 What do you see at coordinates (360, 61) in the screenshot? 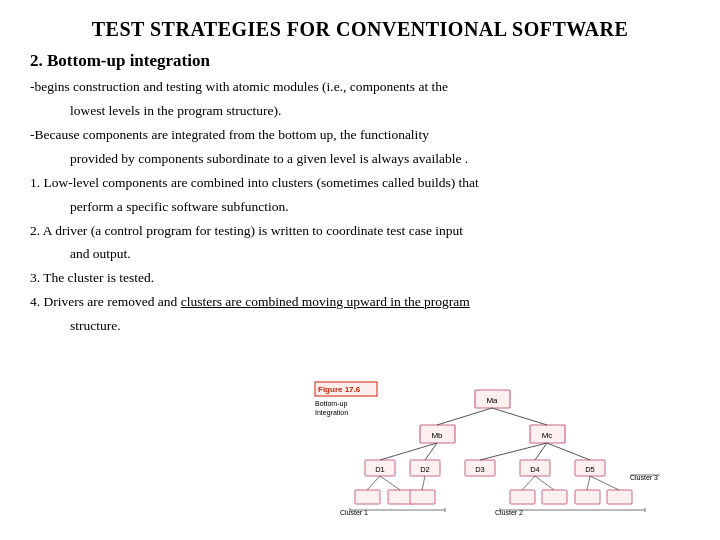
I see `section-title: 2. Bottom-up integration` at bounding box center [360, 61].